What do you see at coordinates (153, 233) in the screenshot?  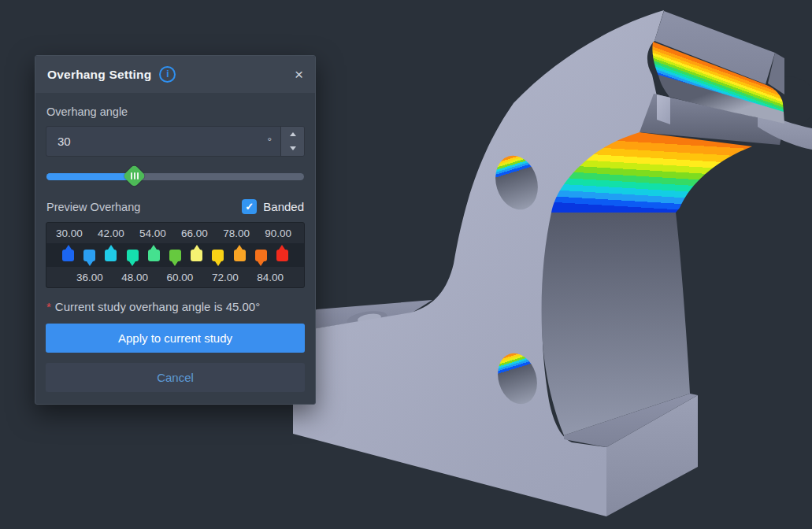 I see `scale-value: 54.00` at bounding box center [153, 233].